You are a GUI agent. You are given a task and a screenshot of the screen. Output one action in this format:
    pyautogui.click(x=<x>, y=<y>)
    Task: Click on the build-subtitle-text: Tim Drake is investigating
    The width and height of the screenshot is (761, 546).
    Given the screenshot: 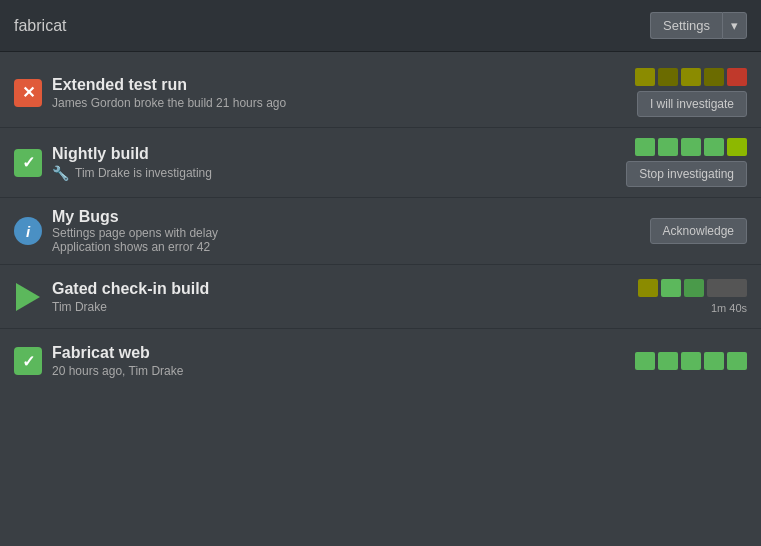 What is the action you would take?
    pyautogui.click(x=144, y=173)
    